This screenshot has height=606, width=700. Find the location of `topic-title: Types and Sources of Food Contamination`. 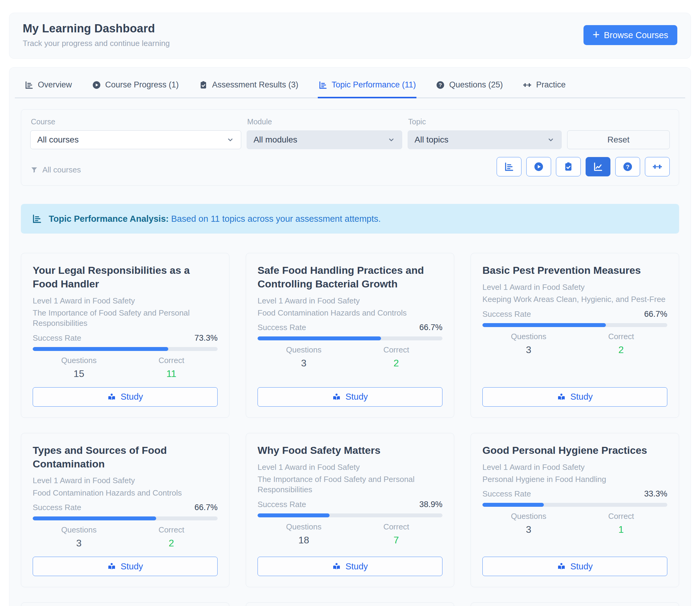

topic-title: Types and Sources of Food Contamination is located at coordinates (125, 457).